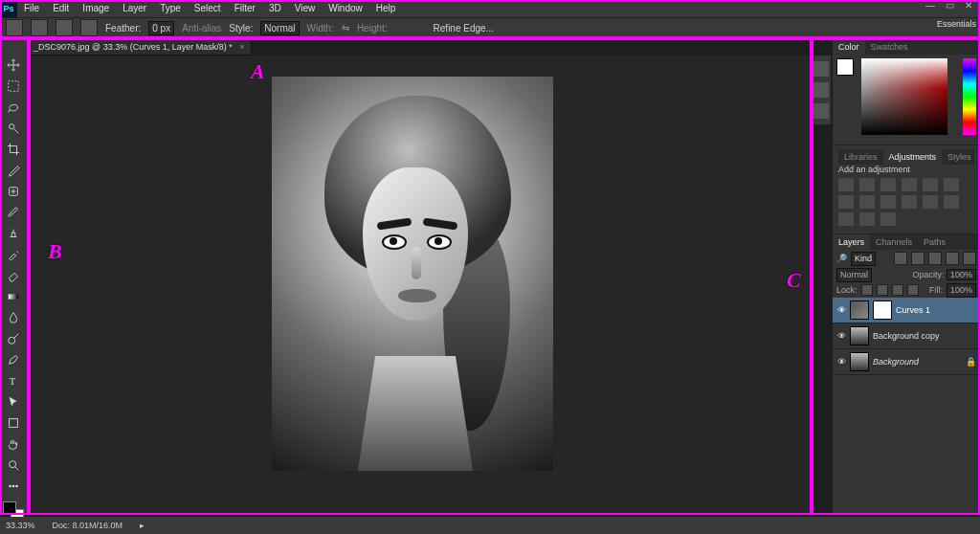 The width and height of the screenshot is (980, 534). I want to click on layer-name: Background copy, so click(924, 336).